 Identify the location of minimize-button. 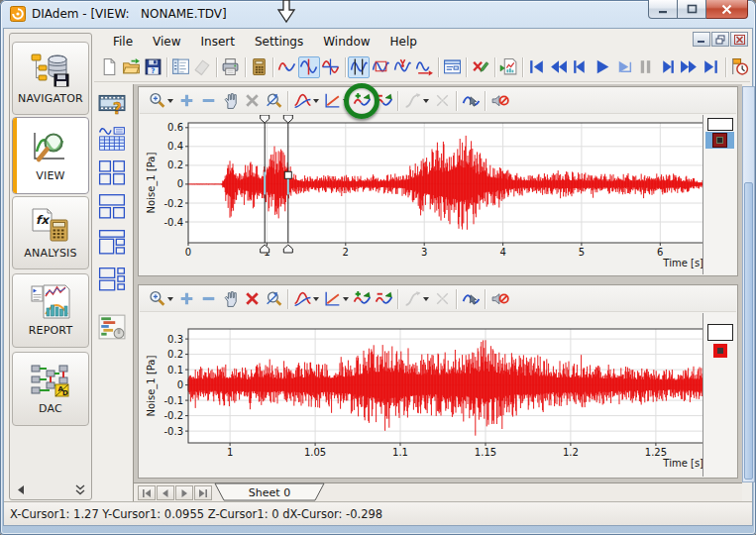
(663, 10).